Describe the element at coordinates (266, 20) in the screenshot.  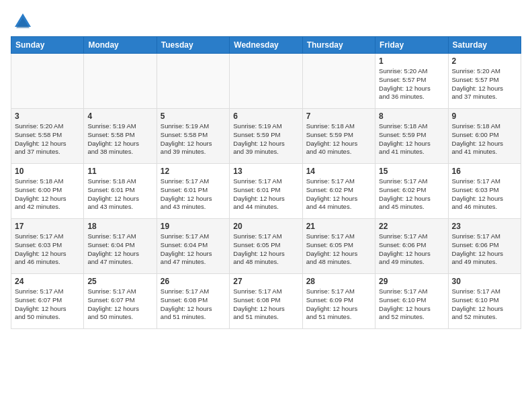
I see `header` at that location.